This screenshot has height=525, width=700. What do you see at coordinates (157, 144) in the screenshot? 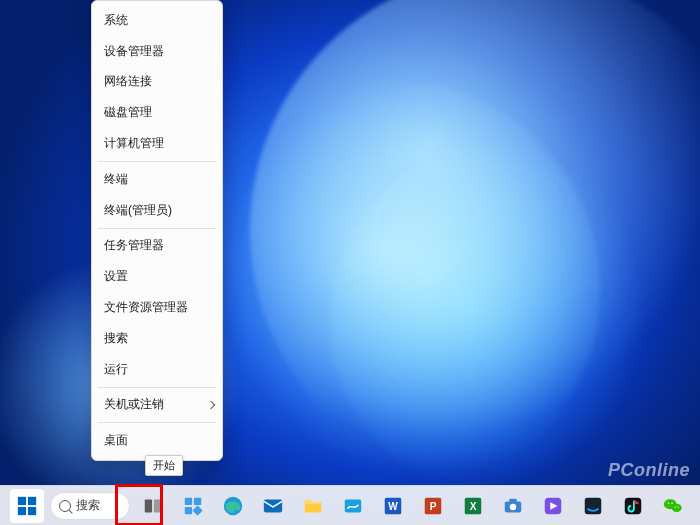
I see `menu-item-computer-management: 计算机管理` at bounding box center [157, 144].